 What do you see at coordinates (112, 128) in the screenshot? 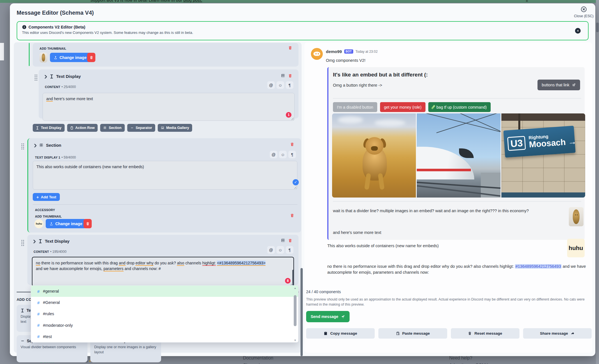
I see `add-section-button: Section` at bounding box center [112, 128].